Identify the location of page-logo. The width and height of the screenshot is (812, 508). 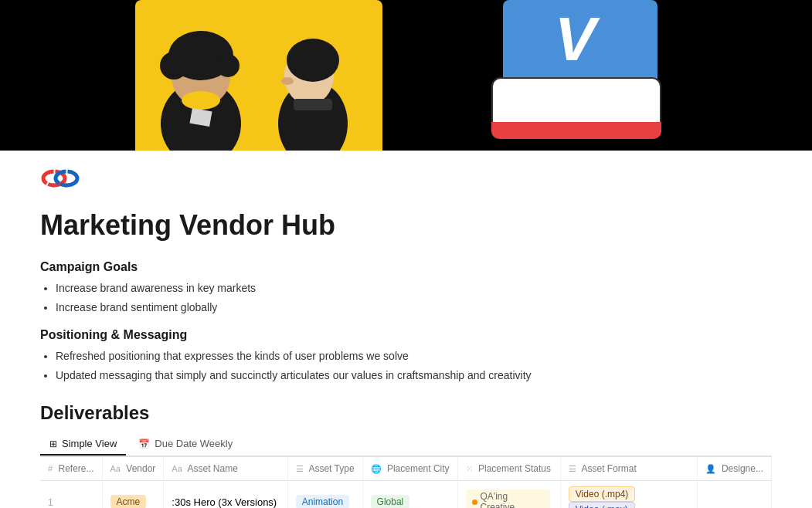
(60, 178).